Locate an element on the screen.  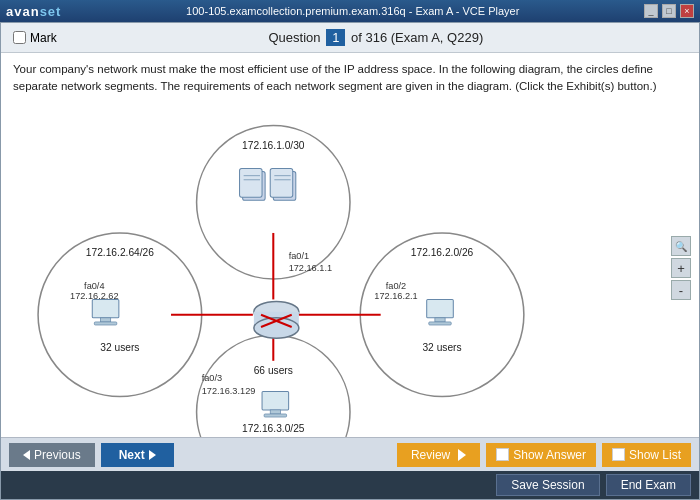
question-header: Mark Question 1 of 316 (Exam A, Q229) is located at coordinates (350, 38).